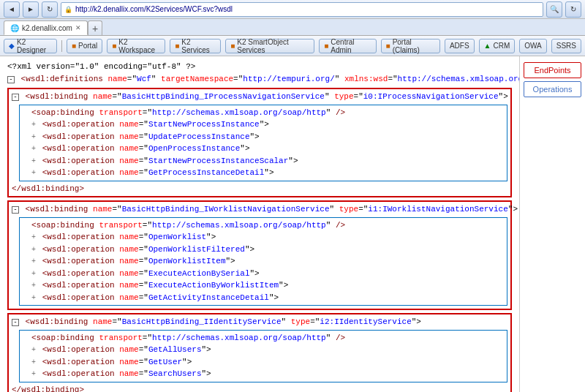  I want to click on adfs-btn: ADFS, so click(459, 46).